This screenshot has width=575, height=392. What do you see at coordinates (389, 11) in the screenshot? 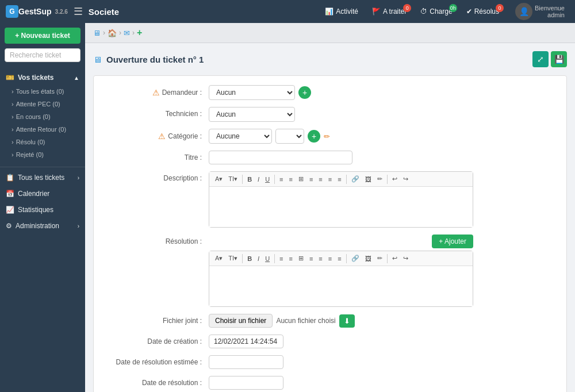
I see `atraiter-button: 🚩 A traiter 0` at bounding box center [389, 11].